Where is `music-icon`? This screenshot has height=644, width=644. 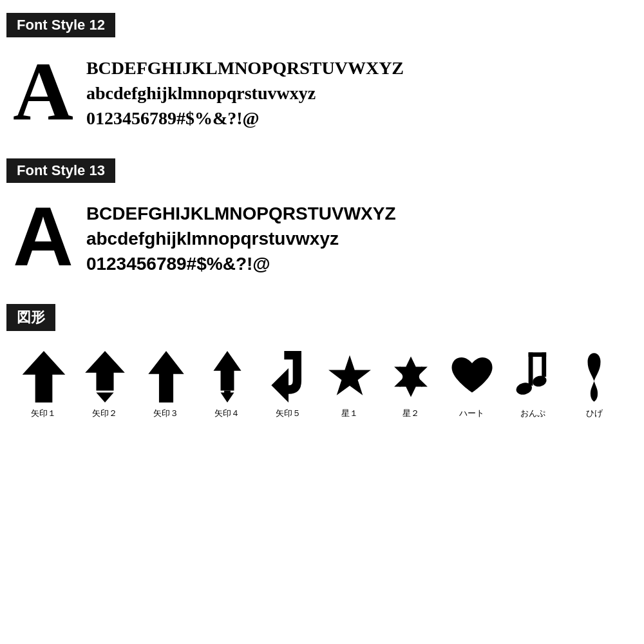
music-icon is located at coordinates (533, 376).